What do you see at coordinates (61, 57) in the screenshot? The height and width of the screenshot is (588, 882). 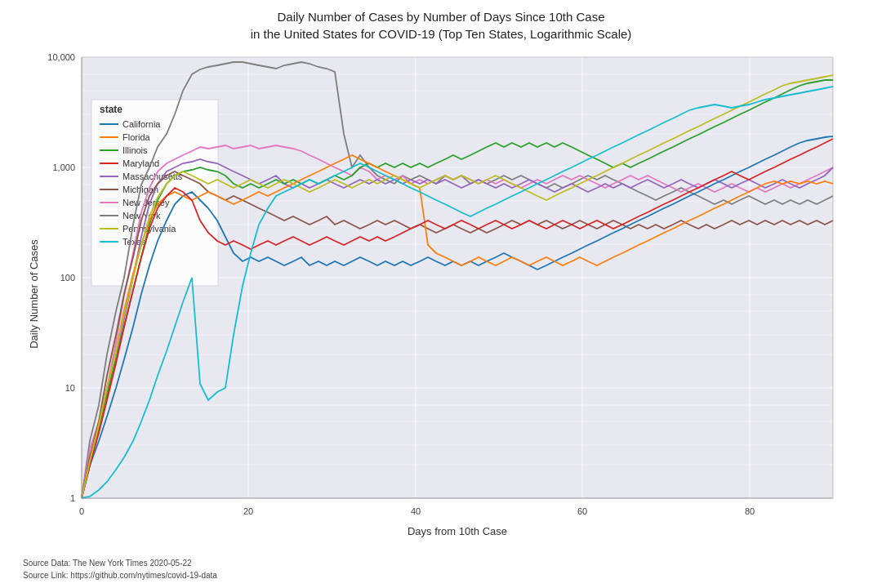 I see `svg-text: 10,000` at bounding box center [61, 57].